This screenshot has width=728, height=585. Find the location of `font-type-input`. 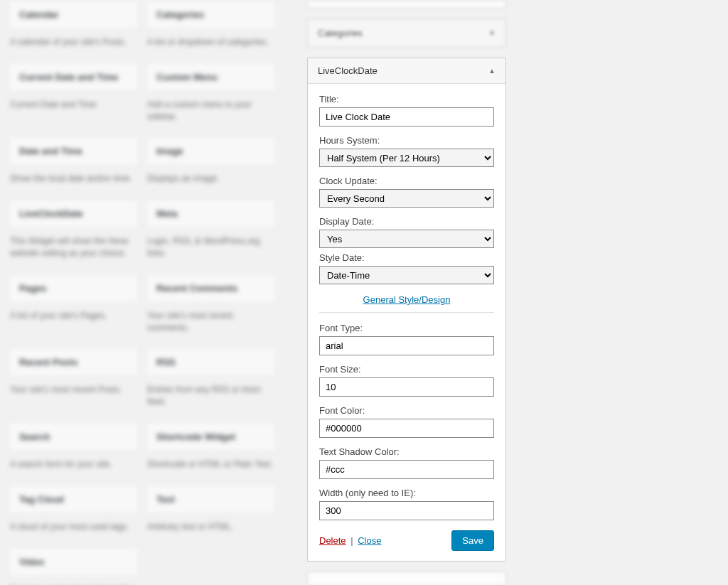

font-type-input is located at coordinates (407, 345).